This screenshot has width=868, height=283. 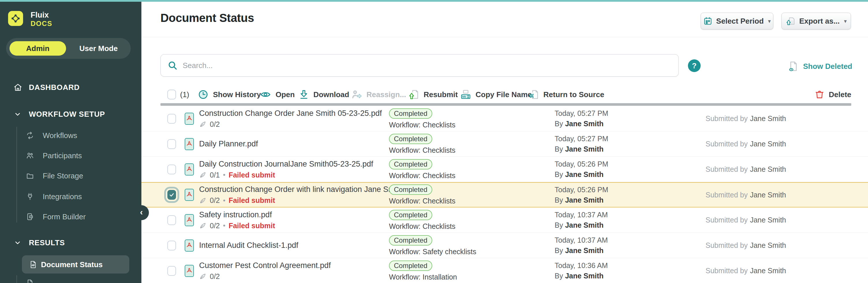 I want to click on sidebar-section-workflow-setup: WORKFLOW SETUP, so click(x=71, y=114).